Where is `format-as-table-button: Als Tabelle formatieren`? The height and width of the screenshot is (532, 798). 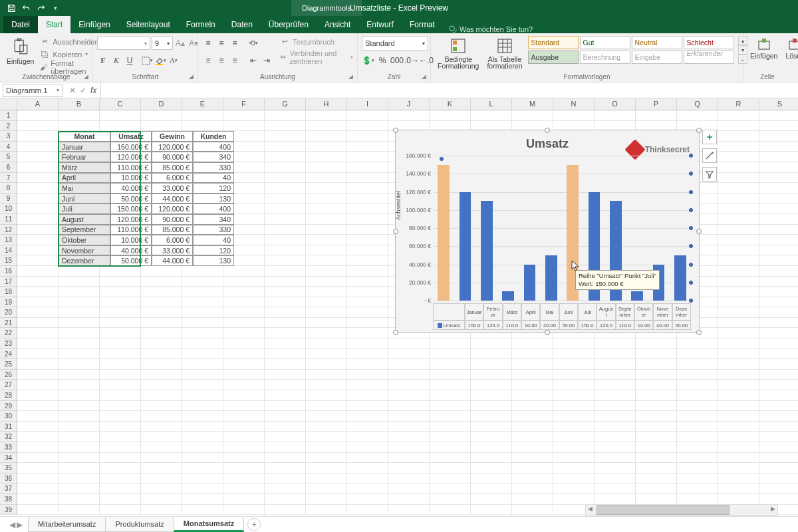
format-as-table-button: Als Tabelle formatieren is located at coordinates (504, 53).